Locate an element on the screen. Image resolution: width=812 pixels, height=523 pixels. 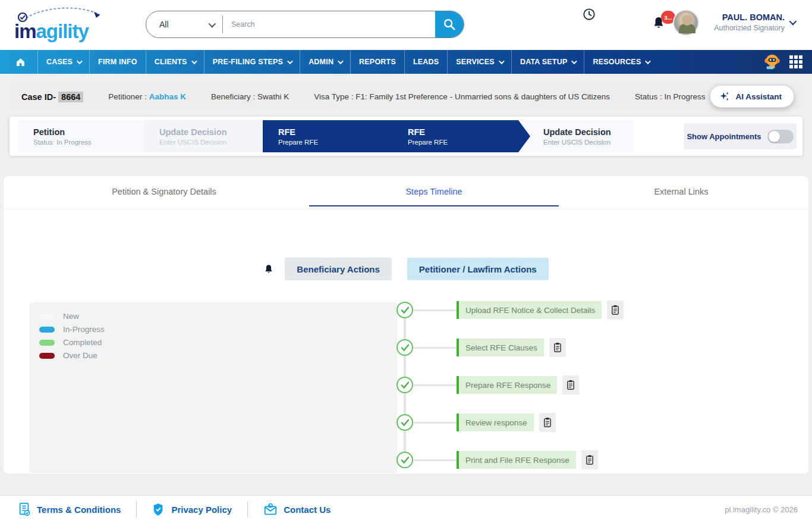
footer-links: Terms & Conditions Privacy Policy Contac is located at coordinates (174, 509).